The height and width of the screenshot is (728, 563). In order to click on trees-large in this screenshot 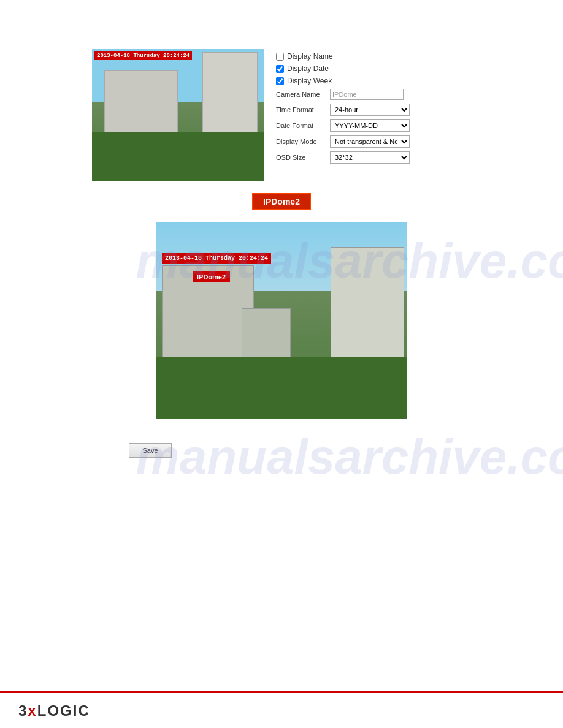, I will do `click(282, 388)`.